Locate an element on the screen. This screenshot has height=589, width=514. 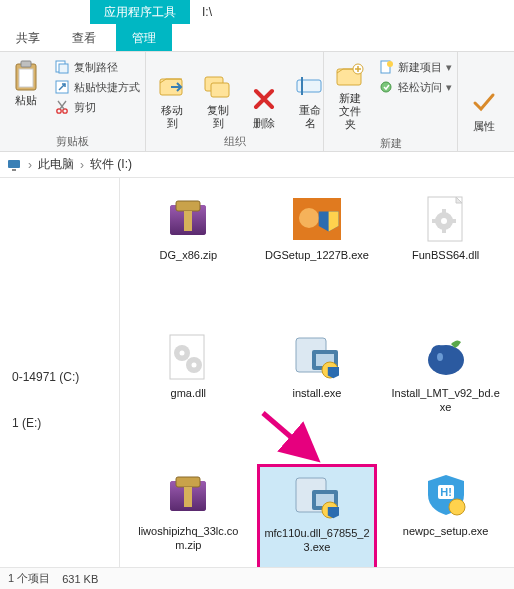
cut-button: 剪切 is located at coordinates (97, 107).